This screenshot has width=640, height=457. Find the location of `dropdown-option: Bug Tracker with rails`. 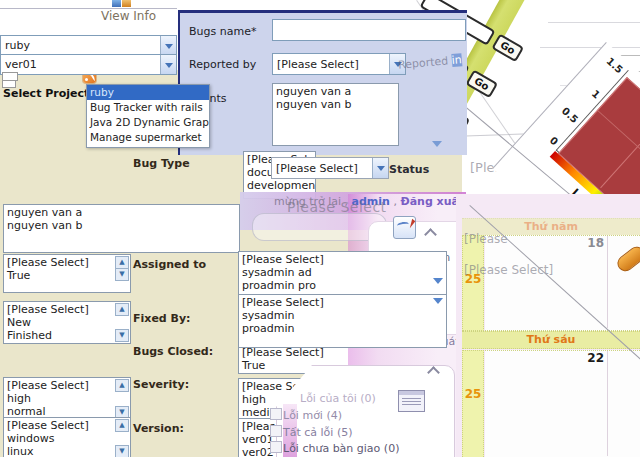

dropdown-option: Bug Tracker with rails is located at coordinates (148, 108).